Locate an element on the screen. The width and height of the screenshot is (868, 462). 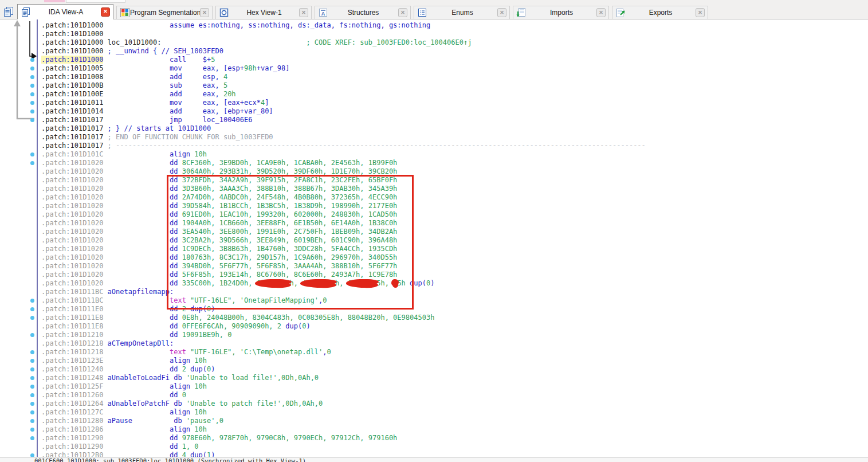
tab-label: Program Segmentation is located at coordinates (165, 13).